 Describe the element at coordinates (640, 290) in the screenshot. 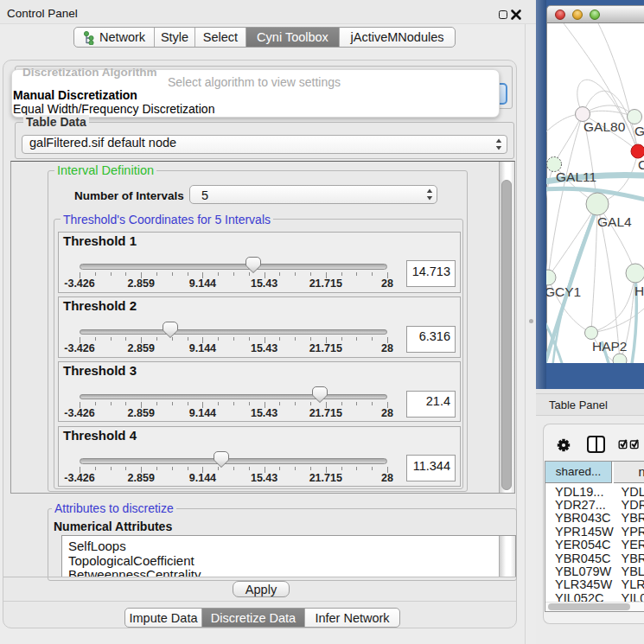

I see `svg-text: H` at that location.